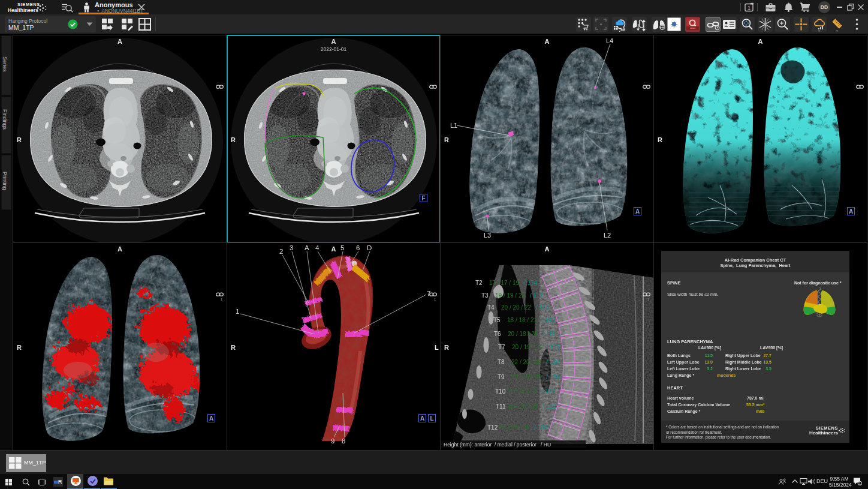 The image size is (868, 489). What do you see at coordinates (523, 334) in the screenshot?
I see `svg-text: 20 / 18 / 21` at bounding box center [523, 334].